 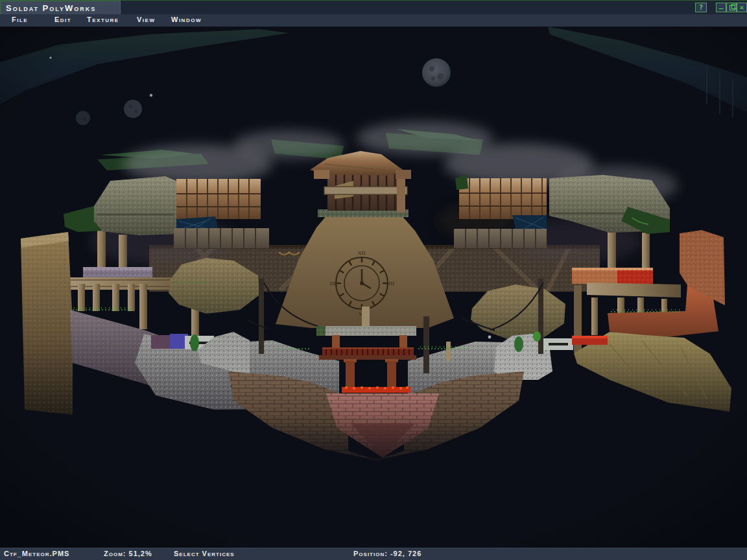 I want to click on titlebar-background, so click(x=434, y=8).